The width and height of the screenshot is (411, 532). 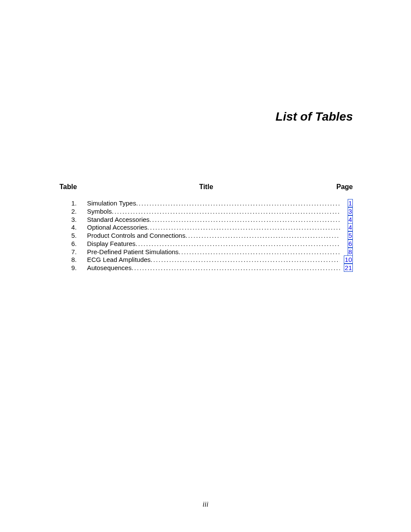 What do you see at coordinates (206, 236) in the screenshot?
I see `toc-entries: 1.Simulation Types12.Symbols33.Standard …` at bounding box center [206, 236].